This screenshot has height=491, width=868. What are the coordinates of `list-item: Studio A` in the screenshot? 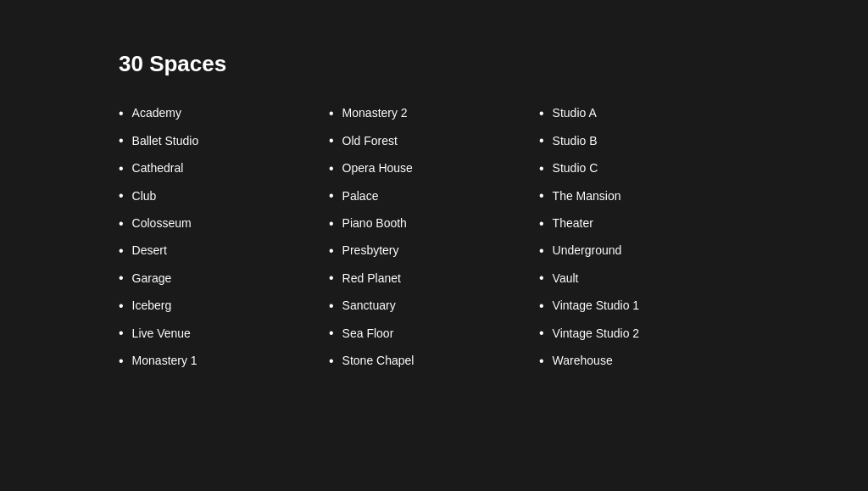 It's located at (644, 114).